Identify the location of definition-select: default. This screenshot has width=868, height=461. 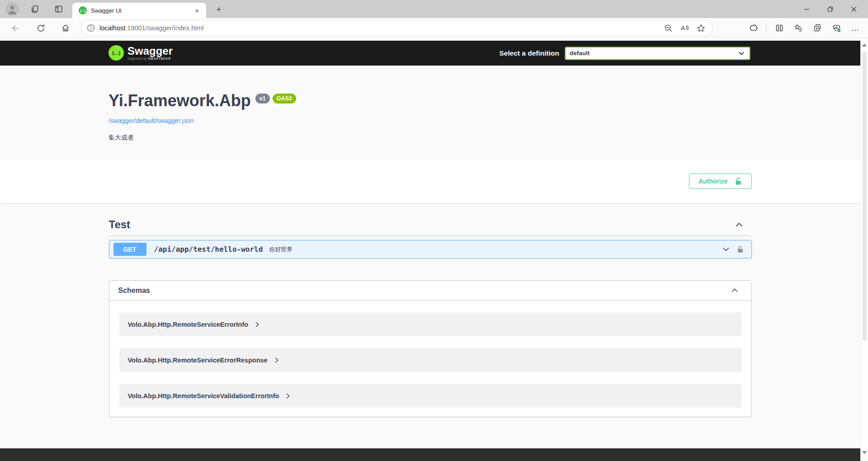
(657, 53).